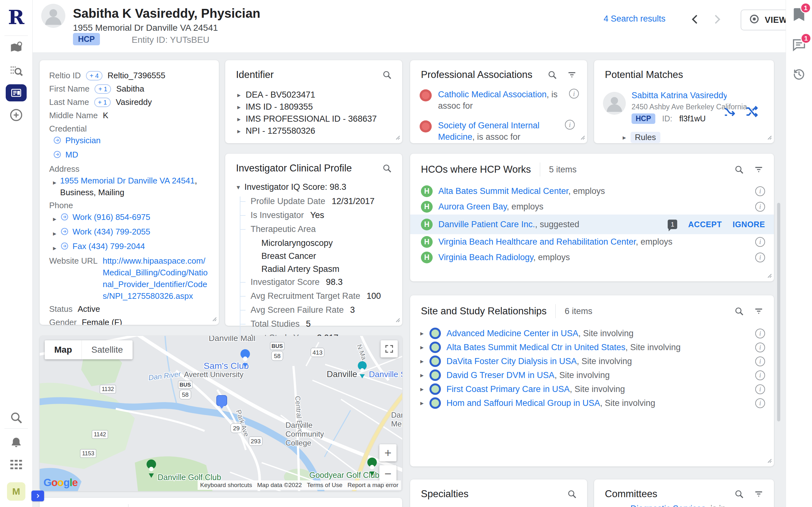 The image size is (812, 507). Describe the element at coordinates (646, 137) in the screenshot. I see `rules-expander: Rules` at that location.